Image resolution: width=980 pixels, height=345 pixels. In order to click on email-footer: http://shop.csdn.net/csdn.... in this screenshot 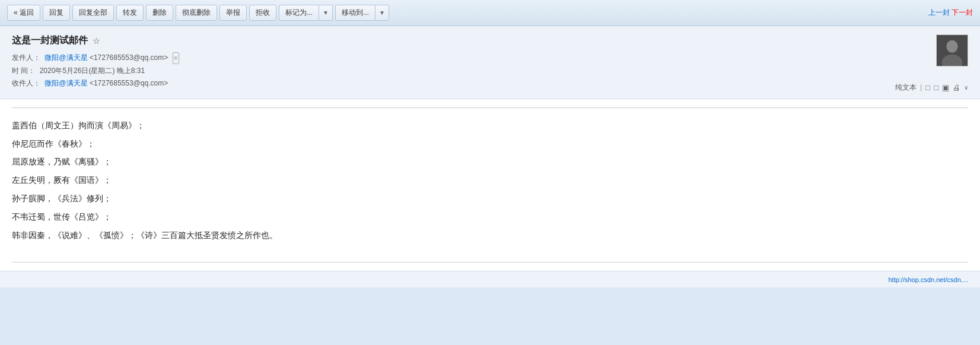, I will do `click(490, 279)`.